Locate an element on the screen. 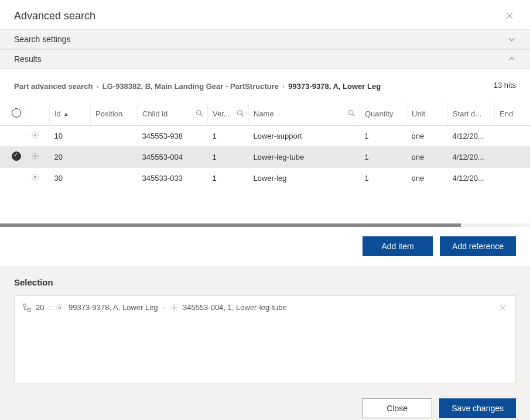  col-quantity: Quantity is located at coordinates (384, 114).